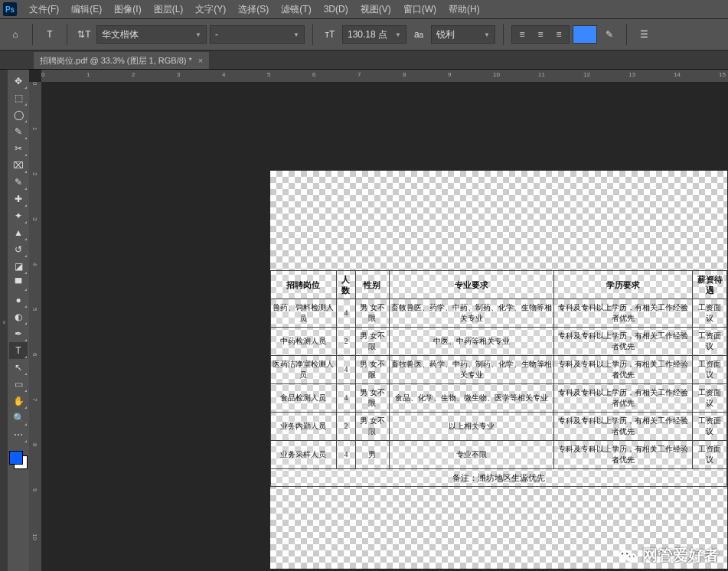 Image resolution: width=728 pixels, height=571 pixels. Describe the element at coordinates (364, 9) in the screenshot. I see `menubar: Ps 文件(F)编辑(E)图像(I)图层(L)文字(Y)选择(S)滤镜(T)3D…` at that location.